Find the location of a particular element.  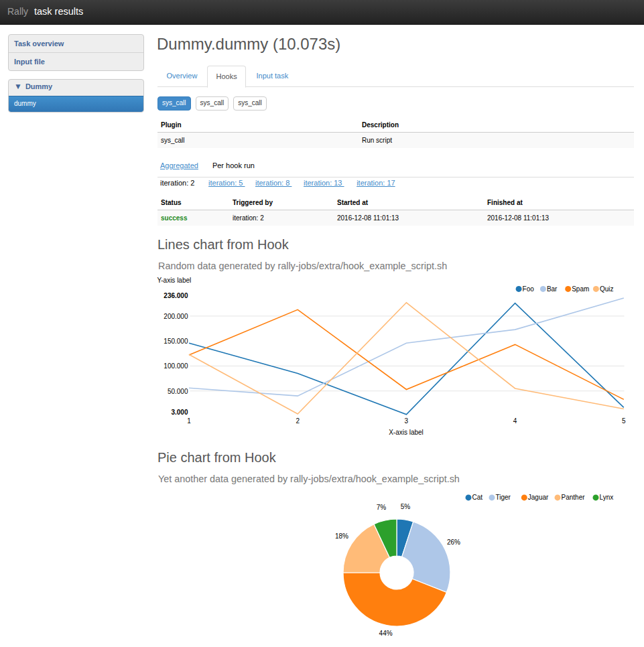

svg-text: Spam is located at coordinates (580, 289).